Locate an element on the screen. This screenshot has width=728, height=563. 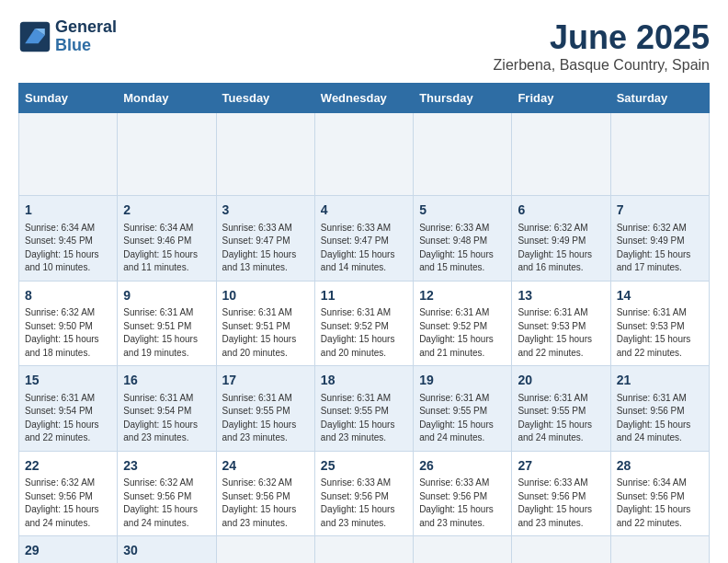
day-info: Sunrise: 6:34 AMSunset: 9:56 PMDaylight:… is located at coordinates (660, 503).